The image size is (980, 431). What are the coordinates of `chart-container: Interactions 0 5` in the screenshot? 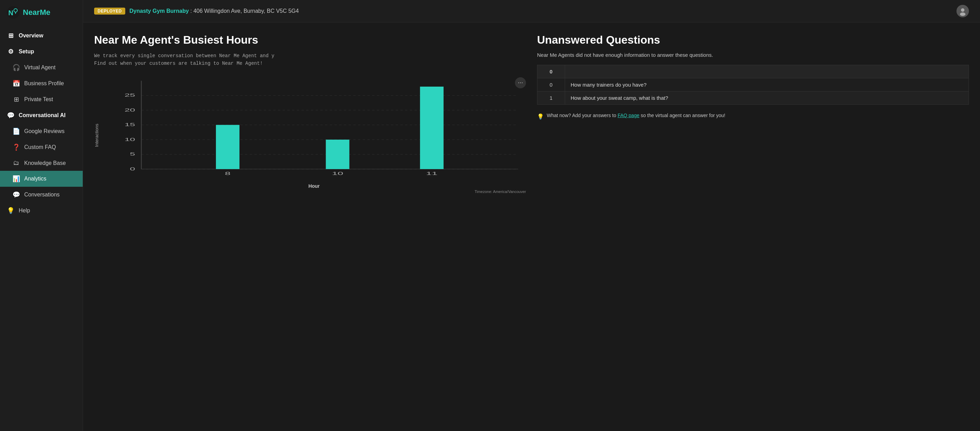 It's located at (310, 136).